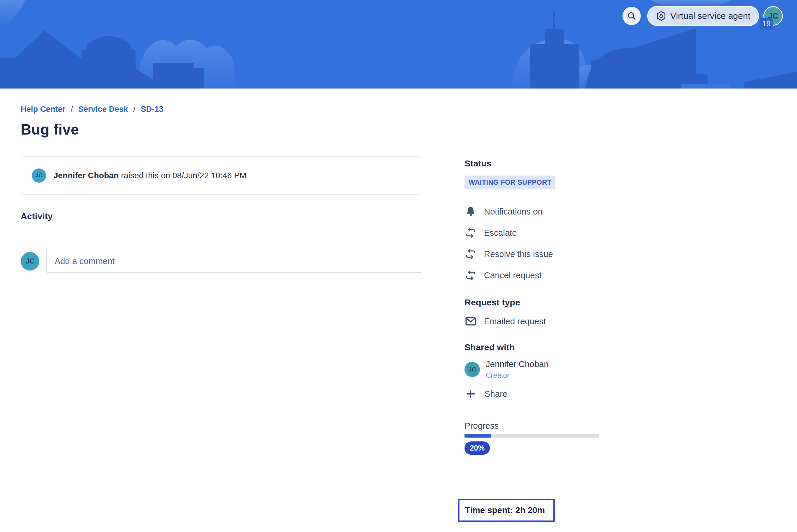 This screenshot has height=532, width=797. Describe the element at coordinates (221, 176) in the screenshot. I see `requester-card: JC Jennifer Choban raised this on 08/Jun…` at that location.